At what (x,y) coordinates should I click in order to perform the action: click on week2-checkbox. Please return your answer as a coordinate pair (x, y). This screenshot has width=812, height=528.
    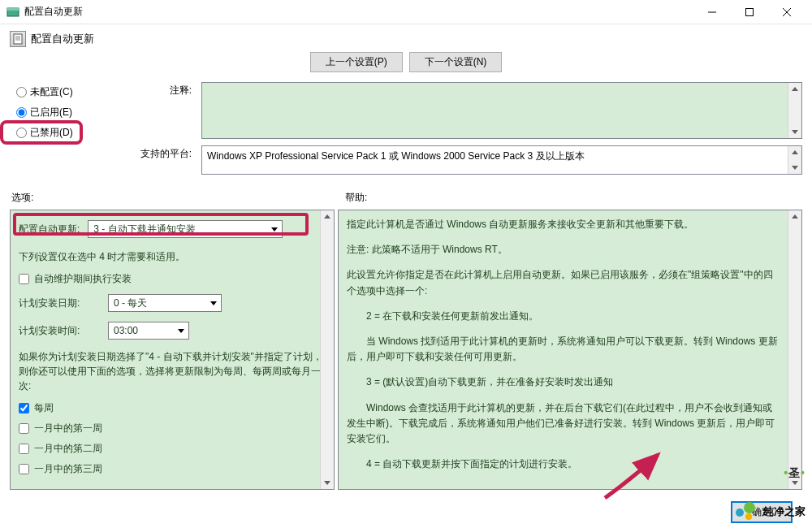
    Looking at the image, I should click on (24, 448).